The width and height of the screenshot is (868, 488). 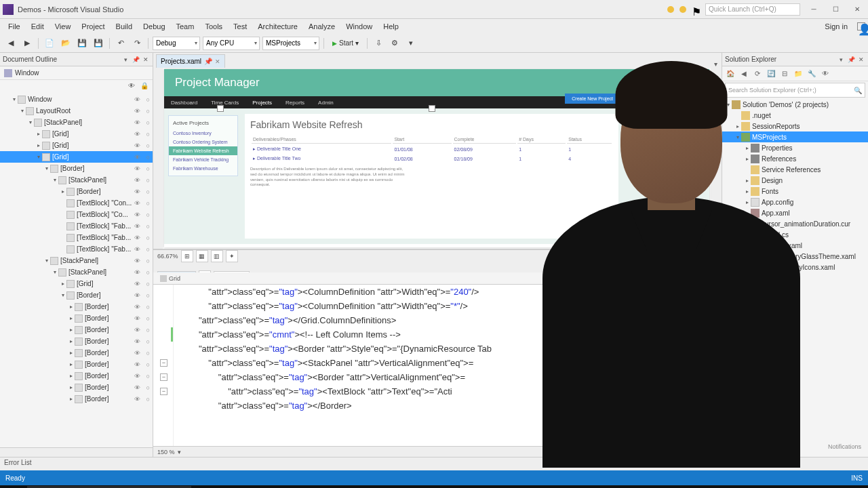 What do you see at coordinates (716, 159) in the screenshot?
I see `designer-vscroll` at bounding box center [716, 159].